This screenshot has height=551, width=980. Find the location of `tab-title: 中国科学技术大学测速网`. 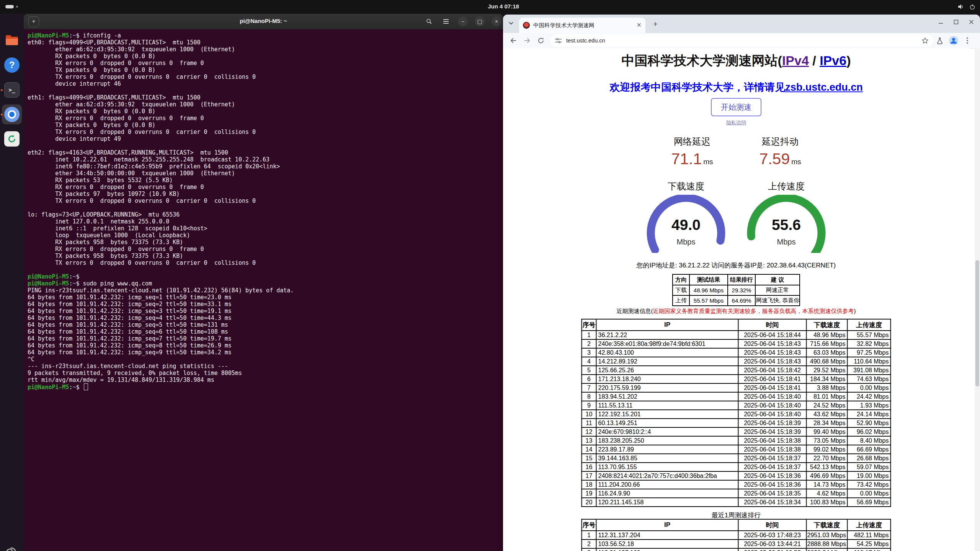

tab-title: 中国科学技术大学测速网 is located at coordinates (564, 25).